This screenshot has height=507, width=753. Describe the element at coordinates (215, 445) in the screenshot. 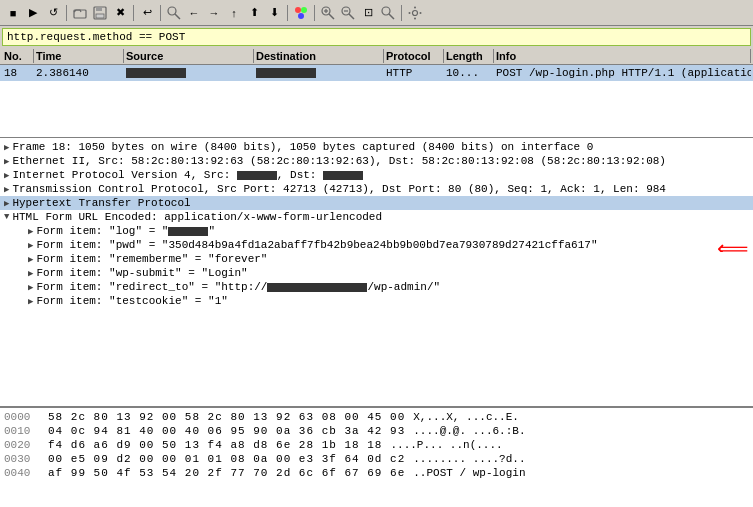

I see `hex-bytes-2: f4 d6 a6 d9 00 50 13 f4 a8 d8 6e 28 1b 1…` at that location.